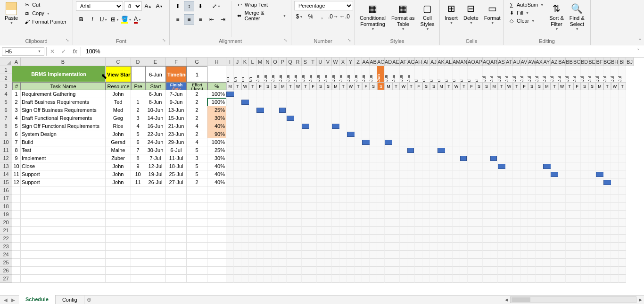  I want to click on decrease-font-button: A▼, so click(159, 6).